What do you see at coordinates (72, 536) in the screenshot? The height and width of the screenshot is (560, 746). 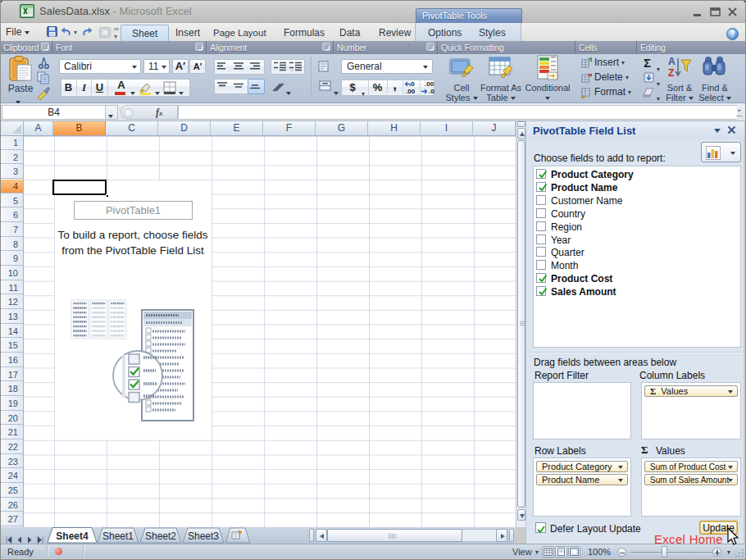 I see `svg-text: Sheet4` at bounding box center [72, 536].